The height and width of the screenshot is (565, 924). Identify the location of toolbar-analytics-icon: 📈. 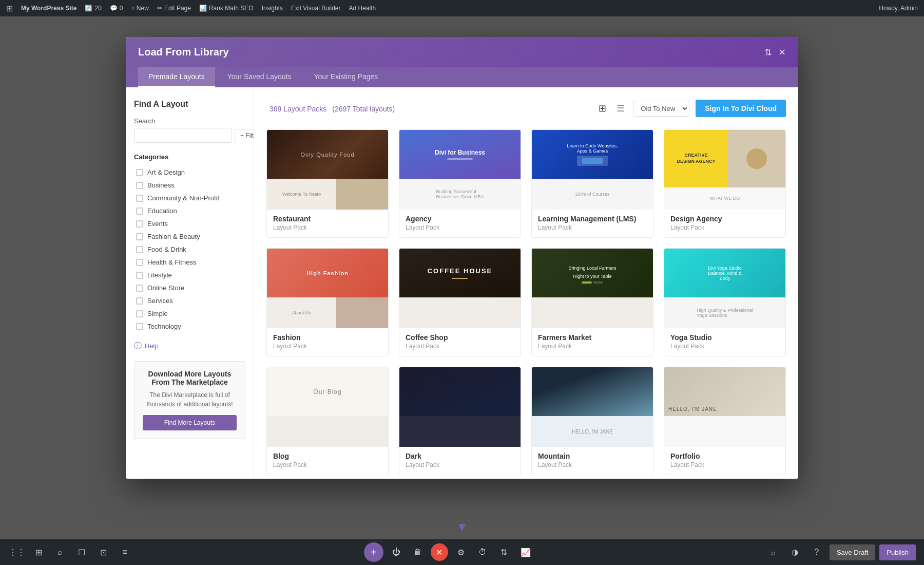
(526, 552).